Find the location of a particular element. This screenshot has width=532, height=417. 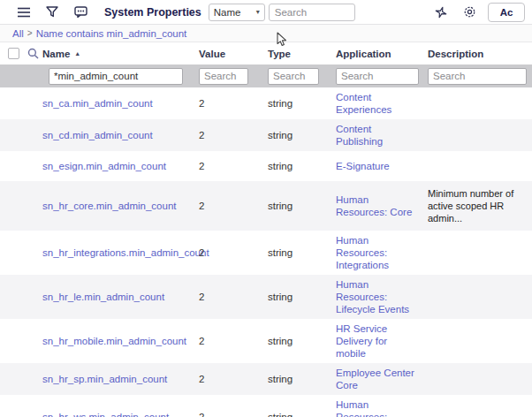

application-link: Content Experiences is located at coordinates (382, 103).